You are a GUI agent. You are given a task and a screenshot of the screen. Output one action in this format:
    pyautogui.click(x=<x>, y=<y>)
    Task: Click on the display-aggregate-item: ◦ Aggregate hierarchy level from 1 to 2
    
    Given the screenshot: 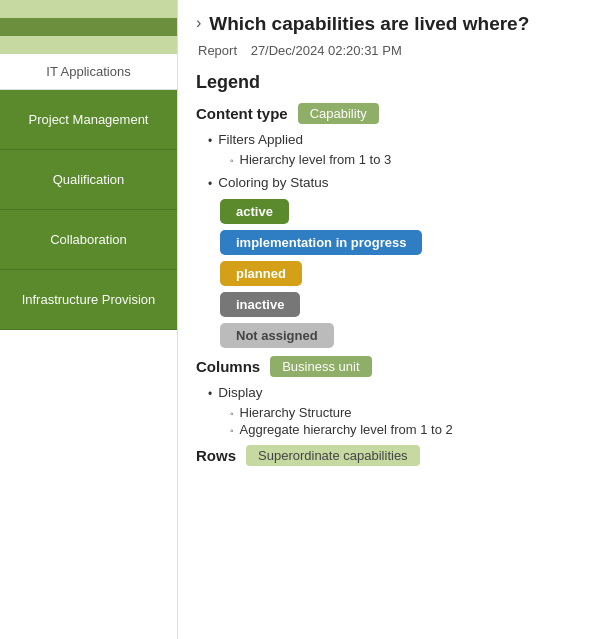 What is the action you would take?
    pyautogui.click(x=410, y=430)
    